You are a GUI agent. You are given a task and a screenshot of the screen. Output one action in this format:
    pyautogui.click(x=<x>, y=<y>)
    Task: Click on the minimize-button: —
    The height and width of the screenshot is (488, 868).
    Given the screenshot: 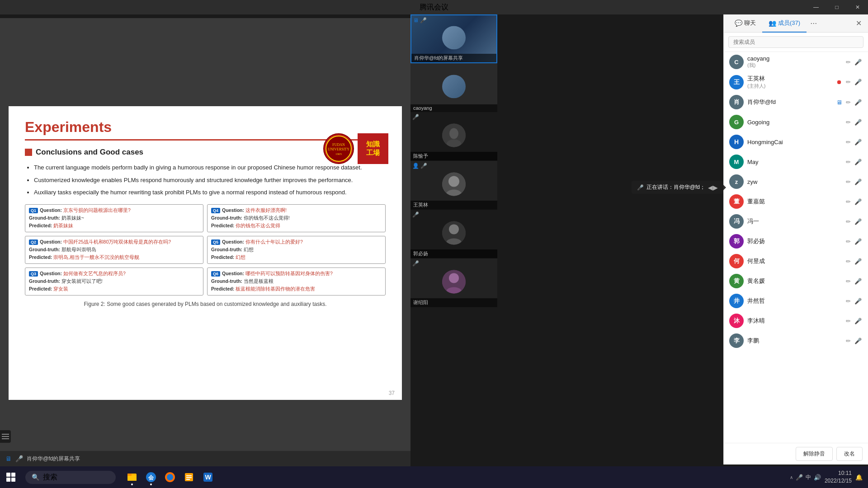 What is the action you would take?
    pyautogui.click(x=816, y=7)
    